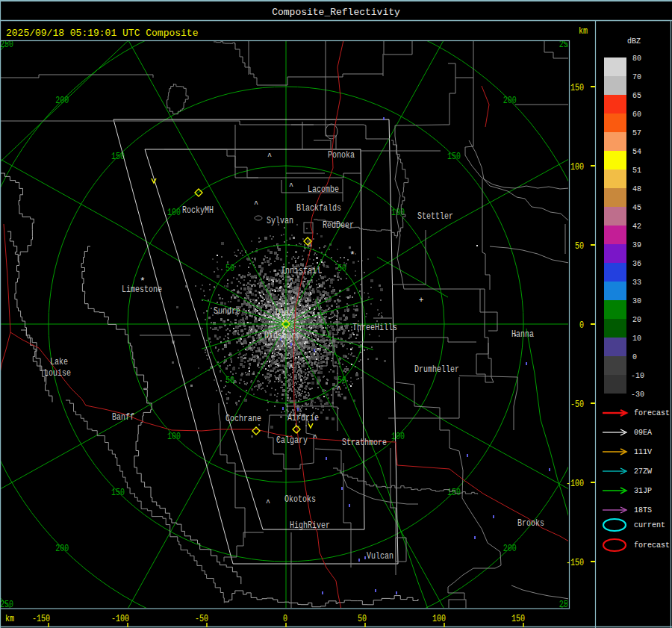 Image resolution: width=672 pixels, height=628 pixels. Describe the element at coordinates (435, 217) in the screenshot. I see `svg-text: Stettler` at that location.